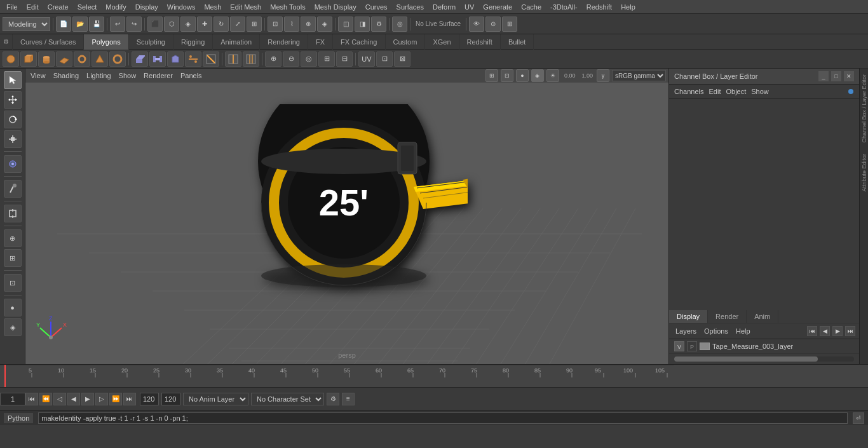 Image resolution: width=868 pixels, height=448 pixels. I want to click on menu-mesh-tools: Mesh Tools, so click(287, 7).